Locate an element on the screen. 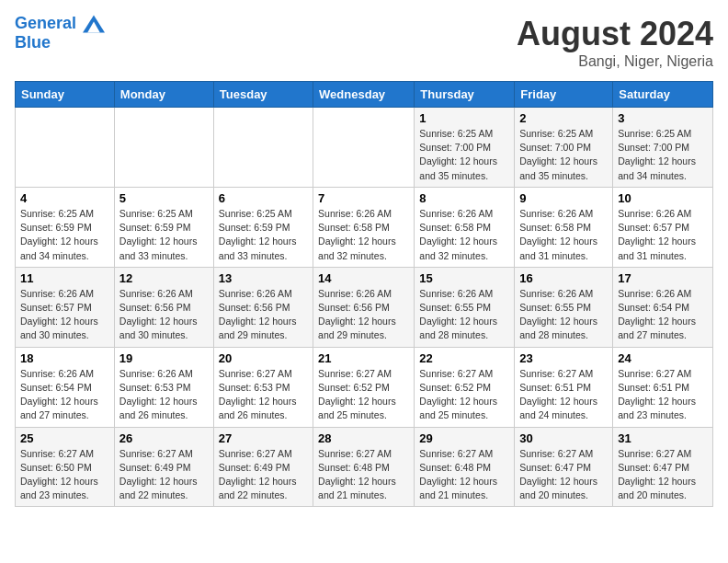 This screenshot has width=728, height=563. day-number: 12 is located at coordinates (164, 278).